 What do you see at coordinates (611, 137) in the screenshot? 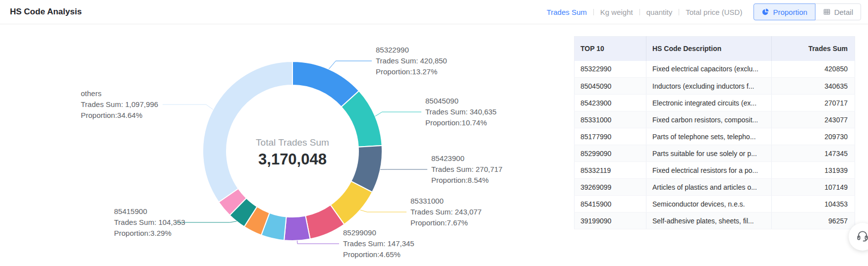
I see `cell-code: 85177990` at bounding box center [611, 137].